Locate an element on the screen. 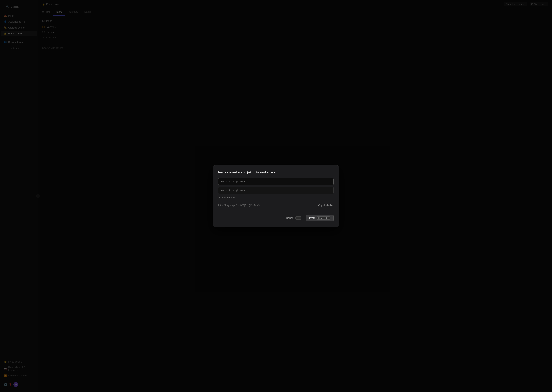 The image size is (552, 392). invite-modal: Invite coworkers to join this workspace … is located at coordinates (276, 196).